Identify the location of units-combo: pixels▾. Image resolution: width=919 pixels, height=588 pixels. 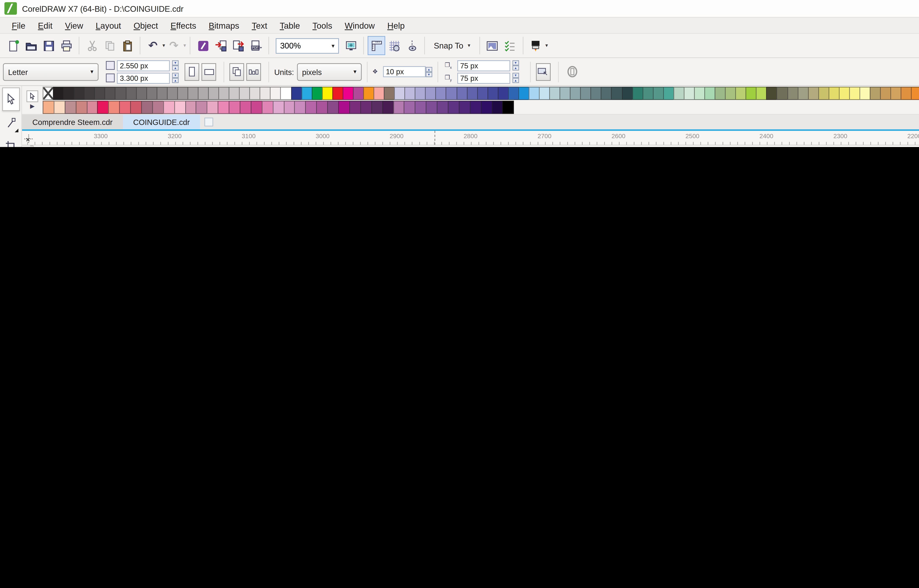
(329, 72).